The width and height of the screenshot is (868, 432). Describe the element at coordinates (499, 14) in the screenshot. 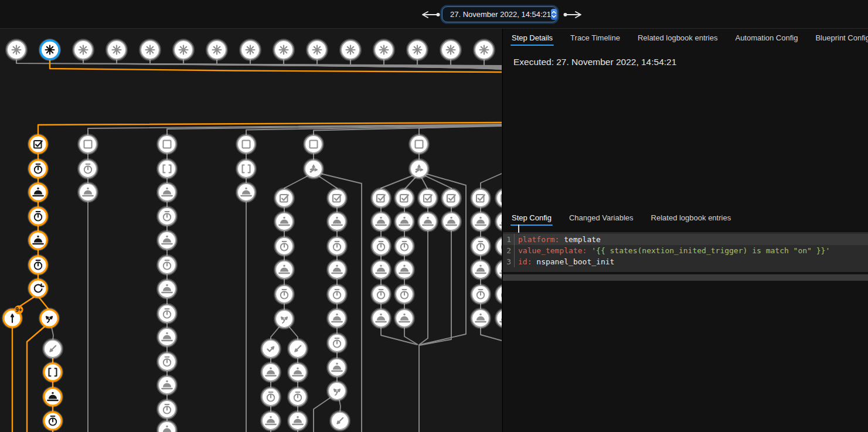

I see `trace-run-select: 27. November 2022, 14:54:21` at that location.